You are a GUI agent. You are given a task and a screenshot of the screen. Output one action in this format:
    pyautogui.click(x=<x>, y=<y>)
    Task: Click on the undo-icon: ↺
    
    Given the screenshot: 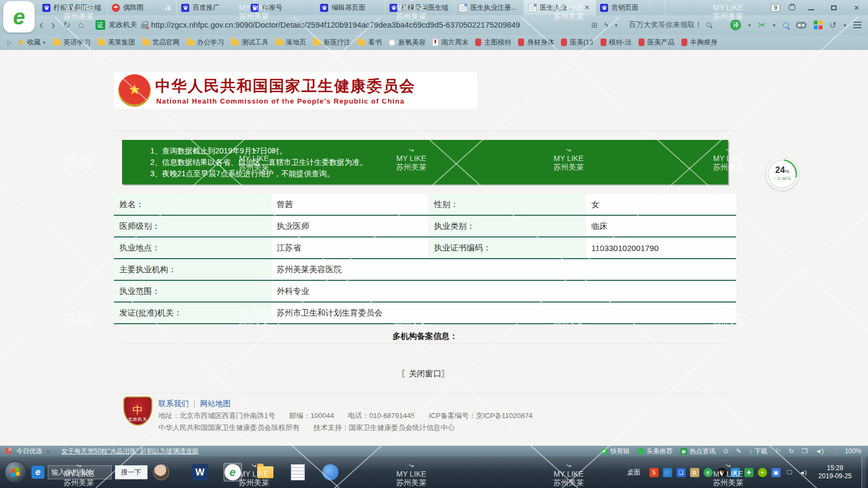 What is the action you would take?
    pyautogui.click(x=833, y=25)
    